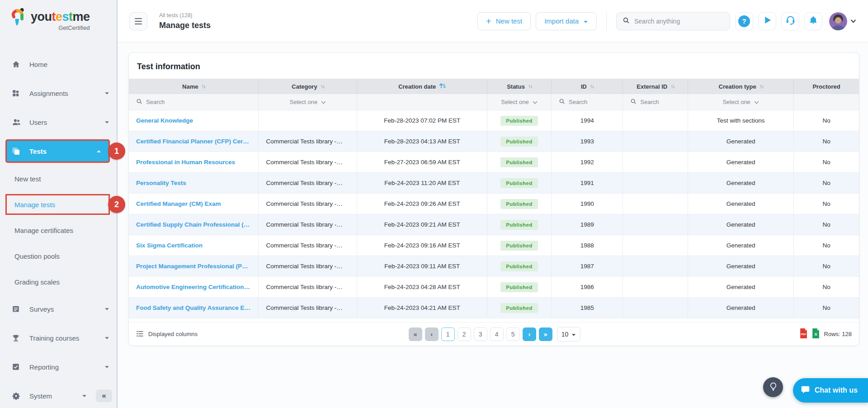  Describe the element at coordinates (813, 21) in the screenshot. I see `bell-icon` at that location.